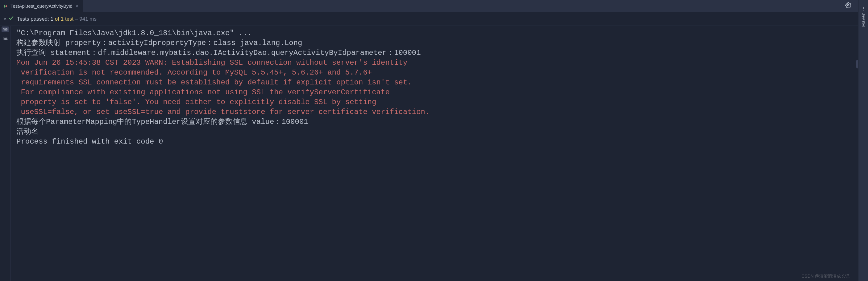 Image resolution: width=868 pixels, height=281 pixels. I want to click on chevrons-icon: », so click(5, 19).